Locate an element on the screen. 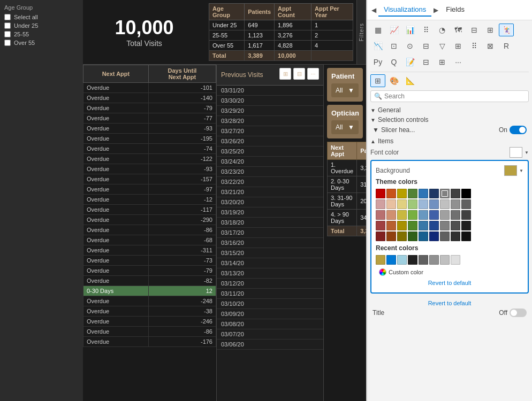 This screenshot has width=532, height=401. line-chart-icon: 📈 is located at coordinates (394, 30).